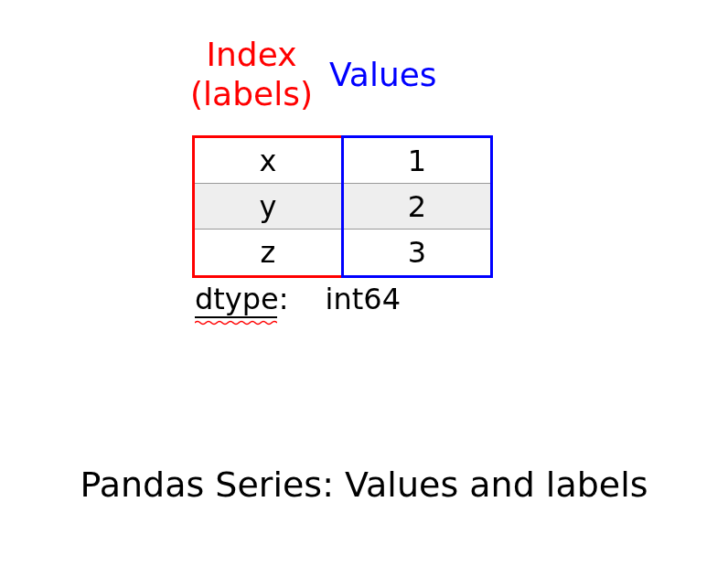 This screenshot has width=728, height=566. I want to click on values-header: Values, so click(383, 75).